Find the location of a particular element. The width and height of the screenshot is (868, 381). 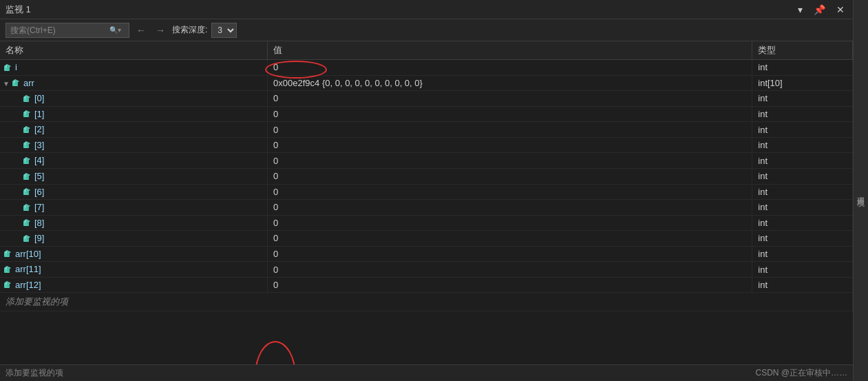

search-dropdown-icon: 🔍▾ is located at coordinates (116, 30).